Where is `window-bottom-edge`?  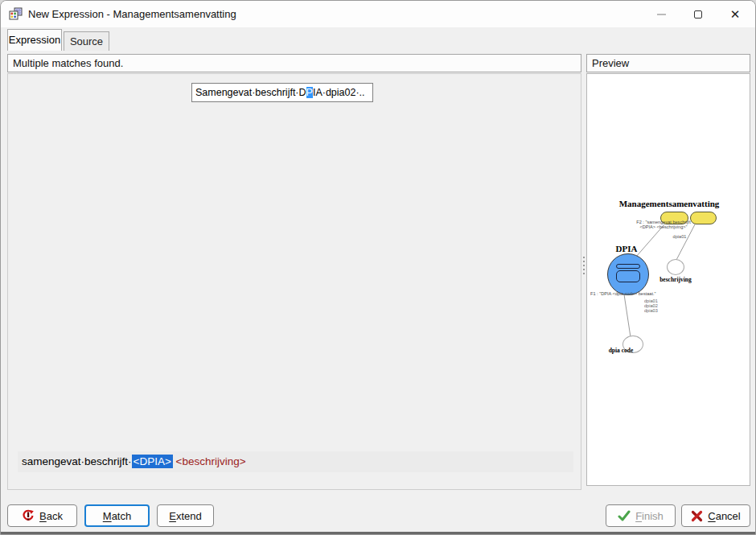 window-bottom-edge is located at coordinates (378, 533).